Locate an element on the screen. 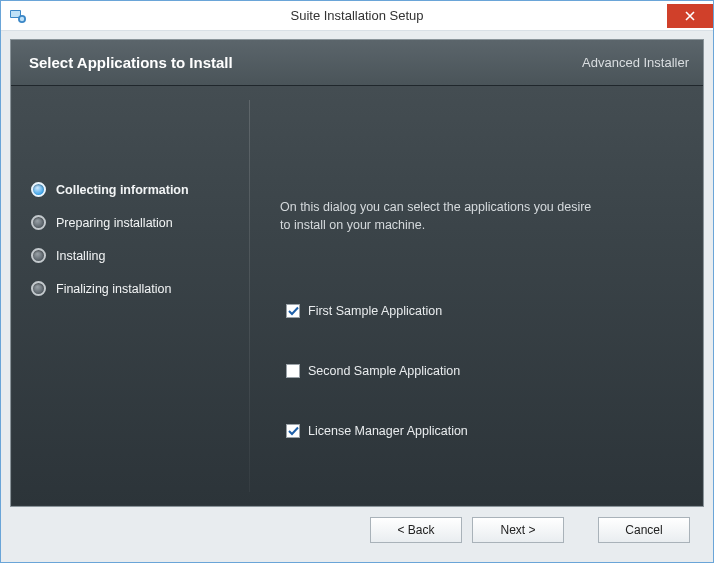 This screenshot has height=563, width=714. close-button is located at coordinates (690, 16).